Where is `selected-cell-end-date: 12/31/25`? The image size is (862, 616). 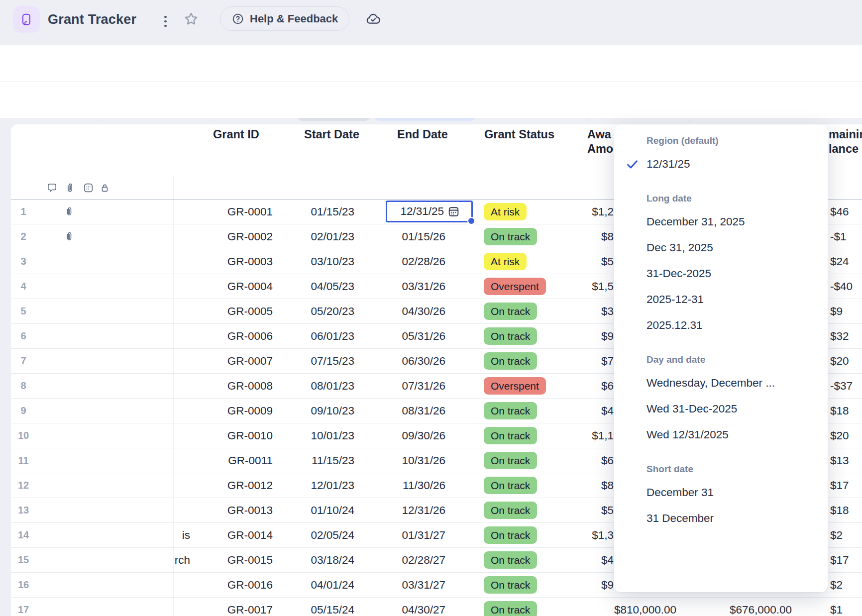 selected-cell-end-date: 12/31/25 is located at coordinates (429, 211).